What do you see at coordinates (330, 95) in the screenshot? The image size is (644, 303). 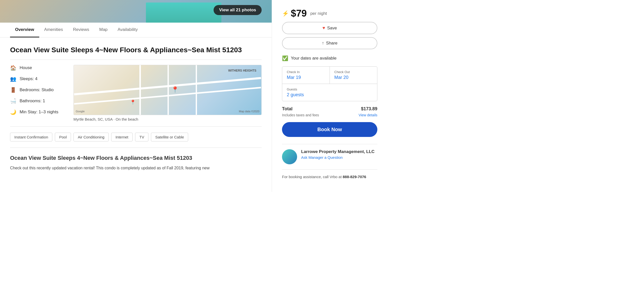 I see `guests-value: 2 guests` at bounding box center [330, 95].